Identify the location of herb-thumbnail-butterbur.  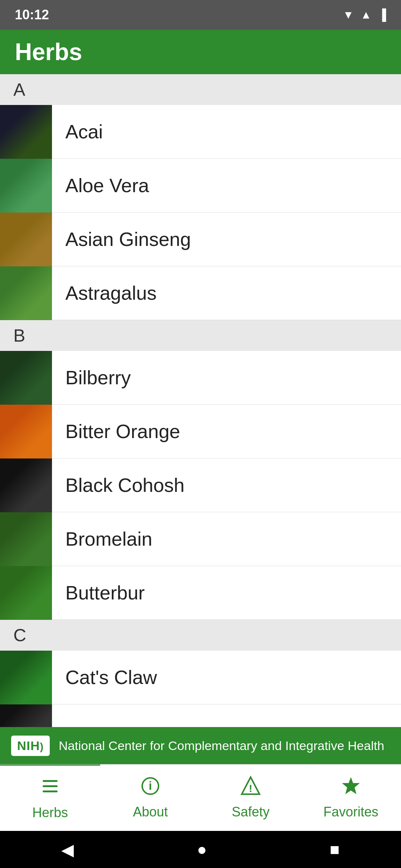
(26, 593).